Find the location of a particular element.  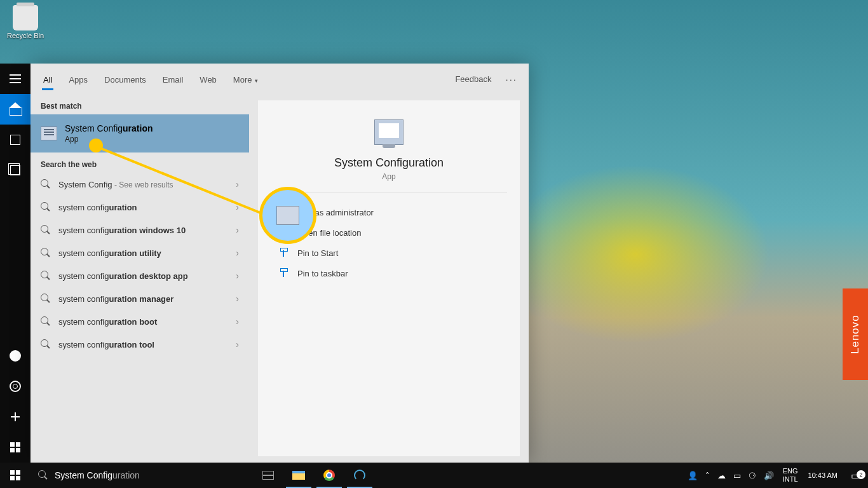

tab-more: More ▾ is located at coordinates (245, 79).